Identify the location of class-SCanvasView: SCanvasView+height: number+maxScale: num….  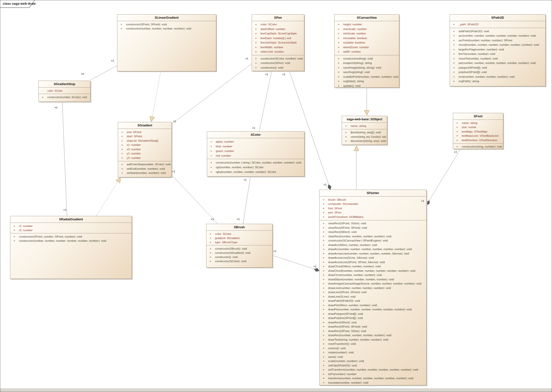
(367, 51).